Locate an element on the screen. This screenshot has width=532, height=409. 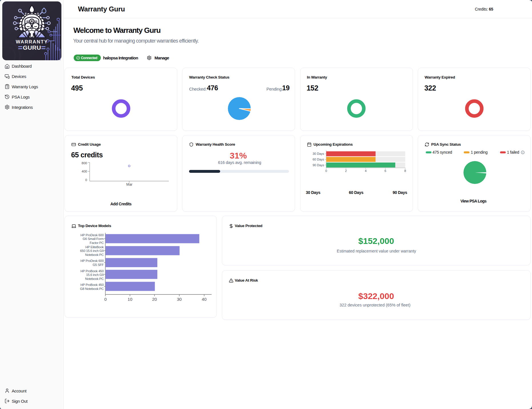
svg-text: 800 is located at coordinates (85, 163).